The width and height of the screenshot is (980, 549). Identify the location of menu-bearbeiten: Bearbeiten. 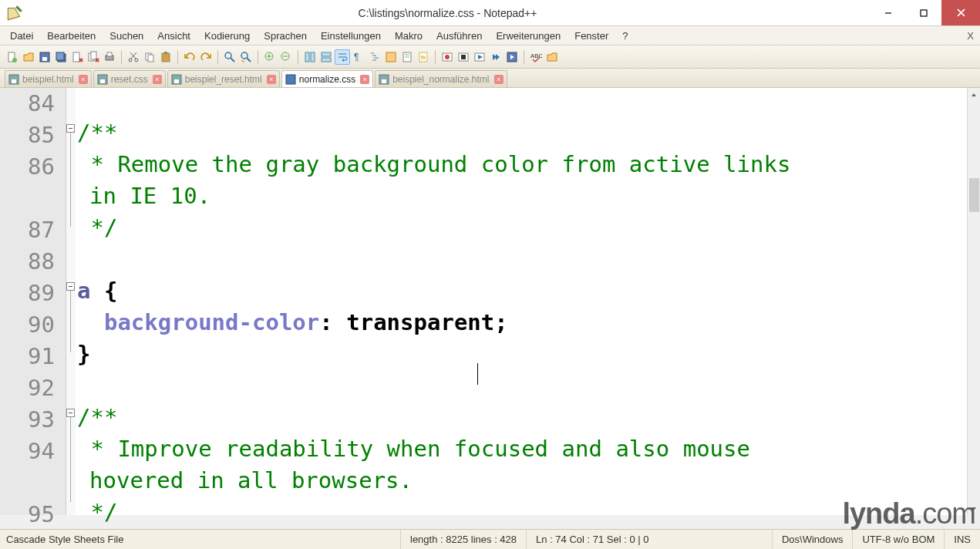
(71, 35).